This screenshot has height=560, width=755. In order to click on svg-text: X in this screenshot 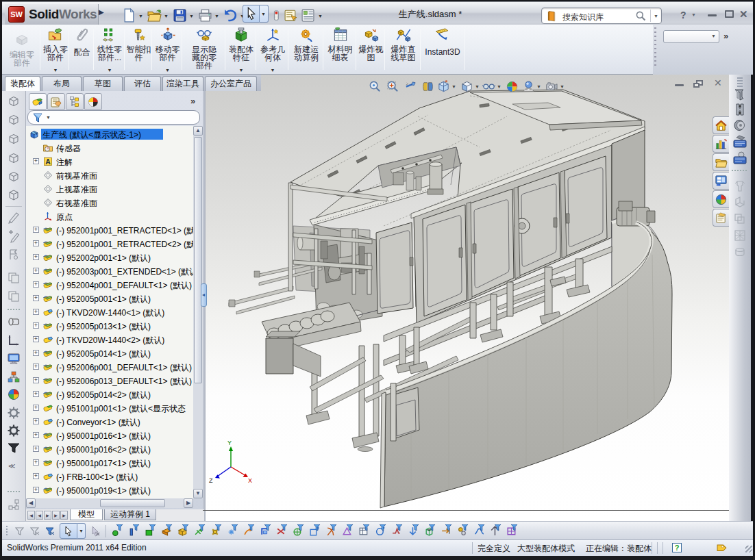, I will do `click(250, 481)`.